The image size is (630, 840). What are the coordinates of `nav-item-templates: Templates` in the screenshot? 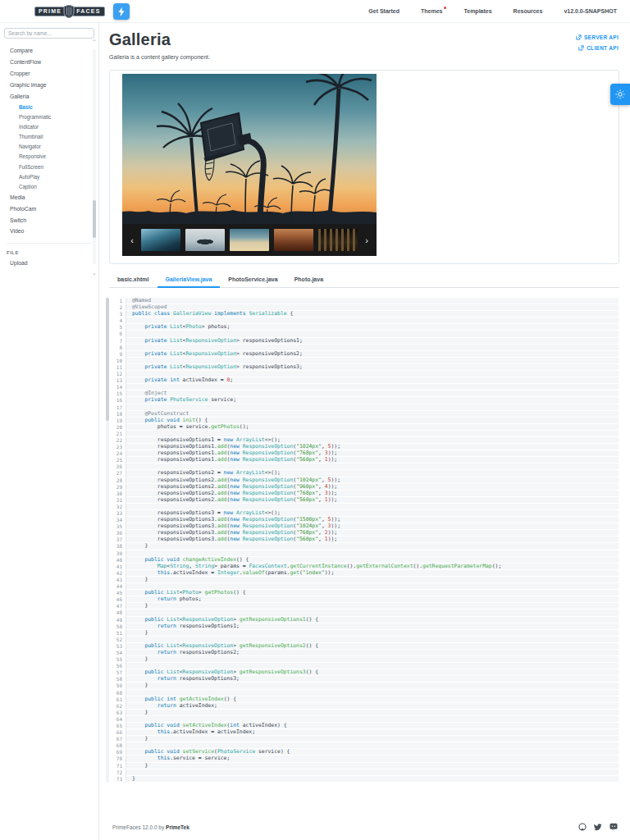 It's located at (478, 11).